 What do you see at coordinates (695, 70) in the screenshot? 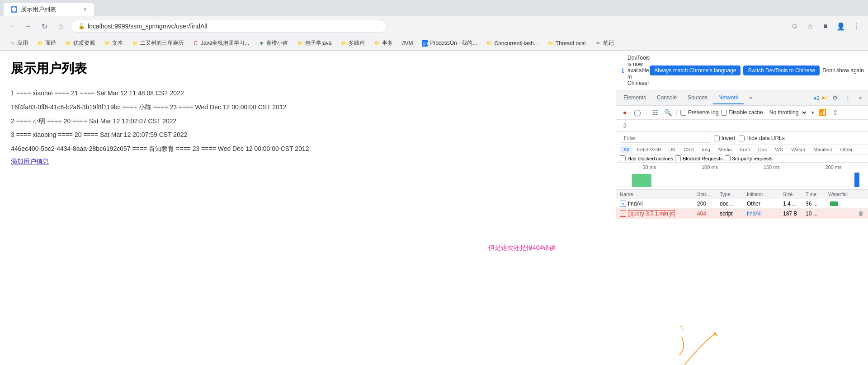
I see `match-language-button: Always match Chrome's language` at bounding box center [695, 70].